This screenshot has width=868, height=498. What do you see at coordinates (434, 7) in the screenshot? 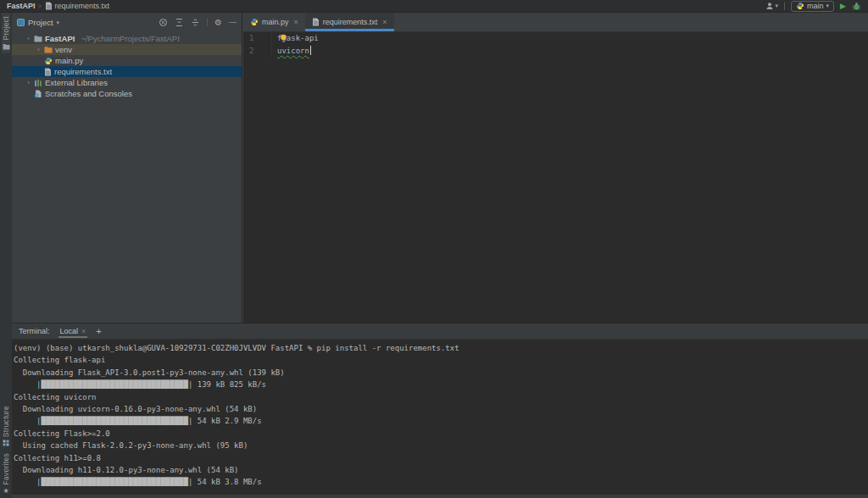
I see `title-bar: FastAPI › requirements.txt ▾ main ▾ ▶` at bounding box center [434, 7].